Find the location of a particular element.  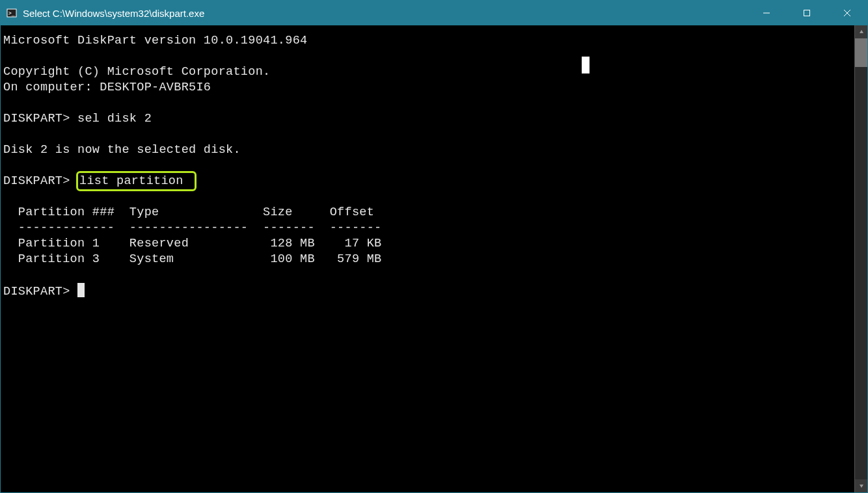

text-cursor is located at coordinates (81, 290).